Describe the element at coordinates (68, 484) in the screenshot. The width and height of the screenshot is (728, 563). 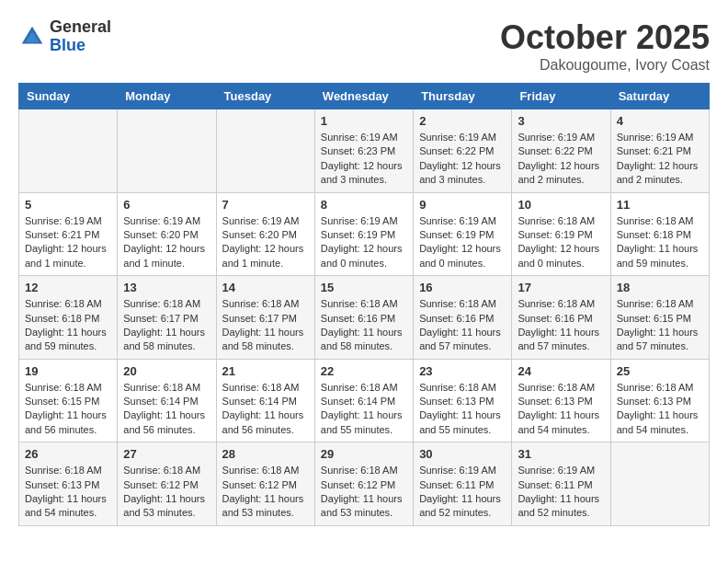
I see `calendar-day-cell: 26Sunrise: 6:18 AM Sunset: 6:13 PM Dayli…` at that location.